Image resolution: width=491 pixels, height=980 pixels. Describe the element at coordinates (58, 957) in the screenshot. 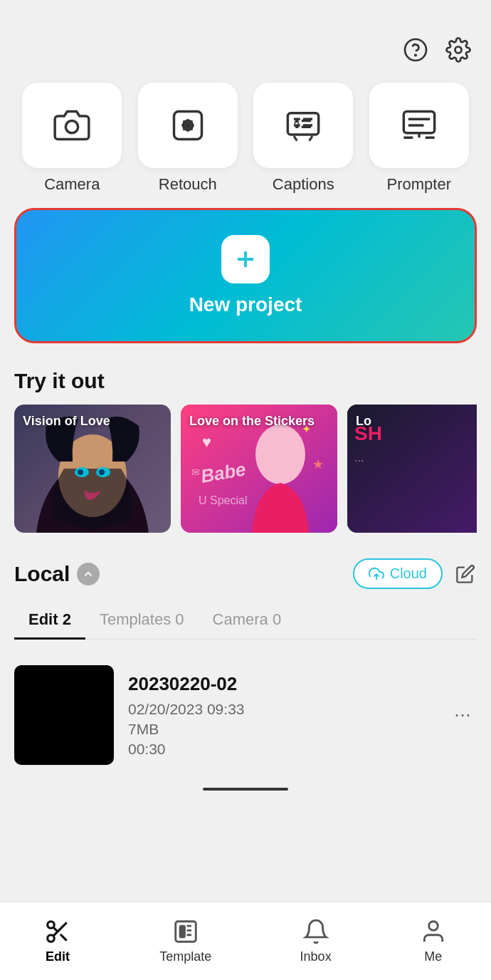

I see `nav-label-edit: Edit` at that location.